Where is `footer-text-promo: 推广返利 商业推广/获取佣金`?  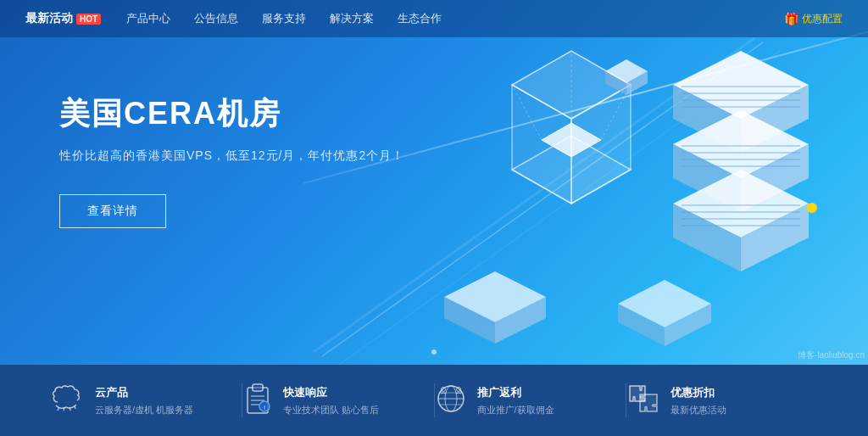 footer-text-promo: 推广返利 商业推广/获取佣金 is located at coordinates (515, 400).